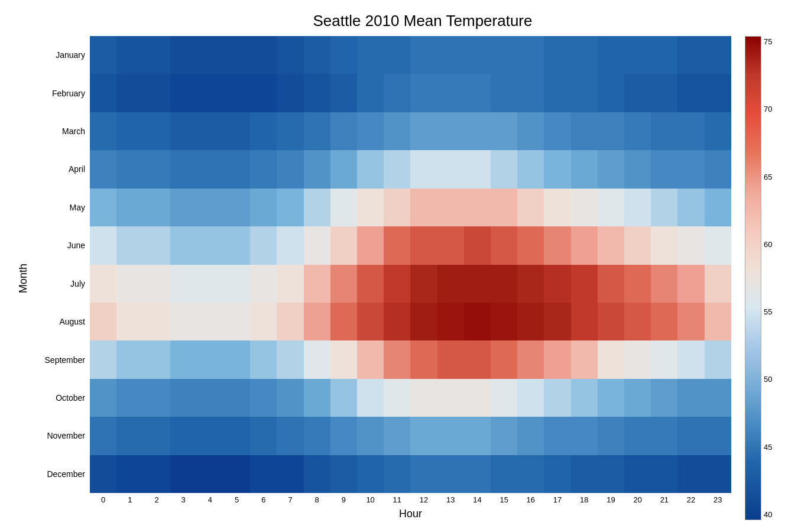 The height and width of the screenshot is (532, 798). What do you see at coordinates (763, 278) in the screenshot?
I see `colorbar-wrapper: 7570656055504540` at bounding box center [763, 278].